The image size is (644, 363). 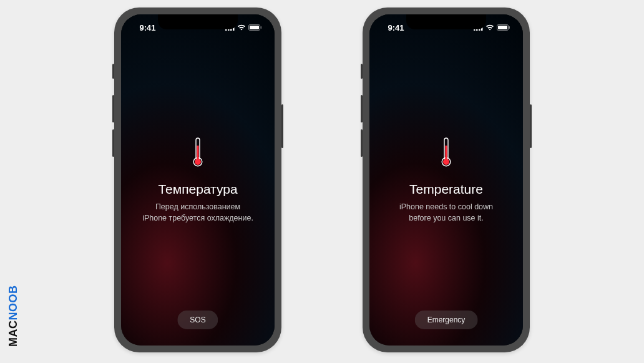 What do you see at coordinates (198, 212) in the screenshot?
I see `temperature-message: Перед использованием iPhone требуется ох…` at bounding box center [198, 212].